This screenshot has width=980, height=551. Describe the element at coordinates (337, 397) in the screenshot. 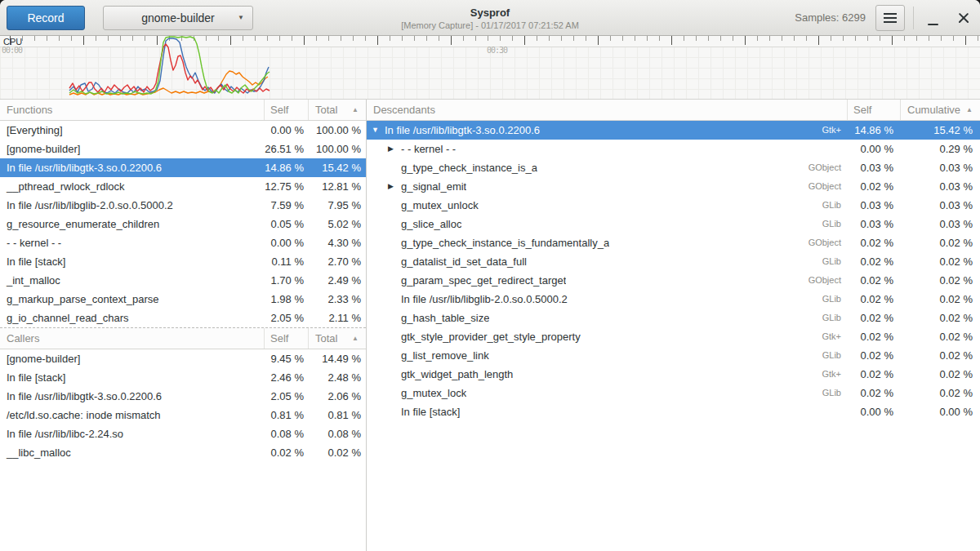

I see `total-percent-cell: 2.06 %` at that location.